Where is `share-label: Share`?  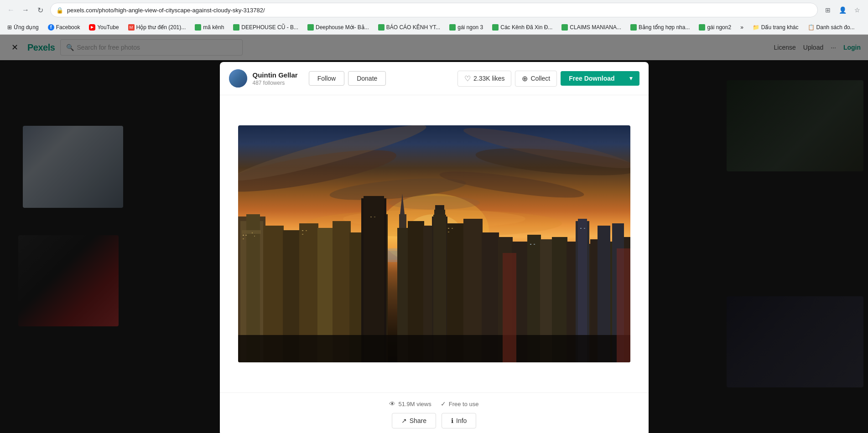
share-label: Share is located at coordinates (418, 421).